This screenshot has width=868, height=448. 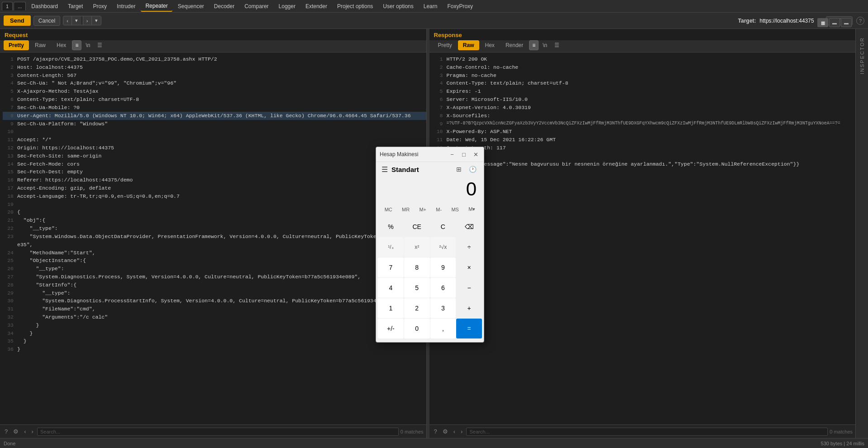 What do you see at coordinates (391, 247) in the screenshot?
I see `calc-btn-reciprocal: ¹/ₓ` at bounding box center [391, 247].